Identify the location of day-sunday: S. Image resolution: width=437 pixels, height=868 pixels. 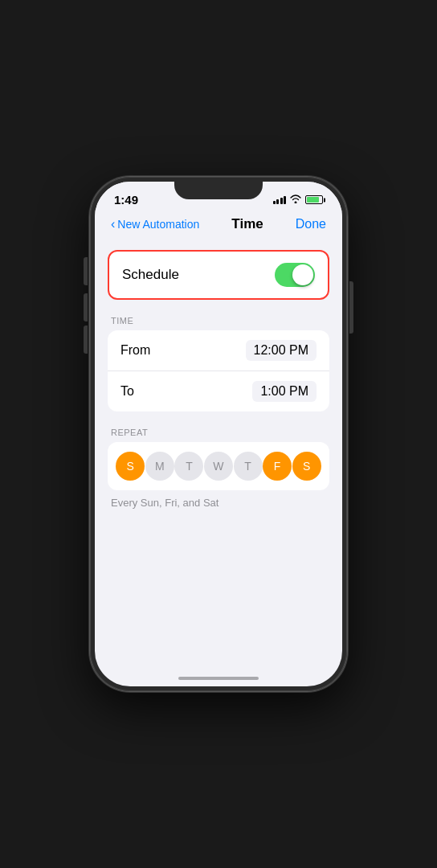
(130, 466).